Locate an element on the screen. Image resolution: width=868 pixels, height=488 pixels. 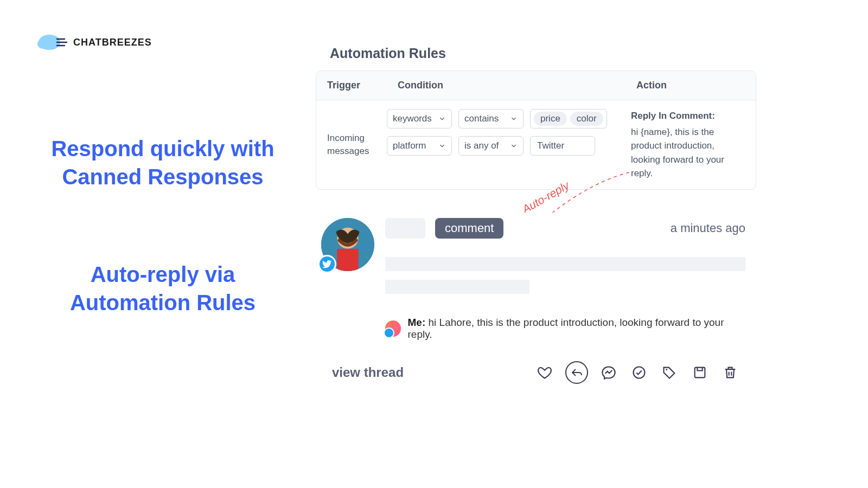
self-avatar is located at coordinates (393, 329).